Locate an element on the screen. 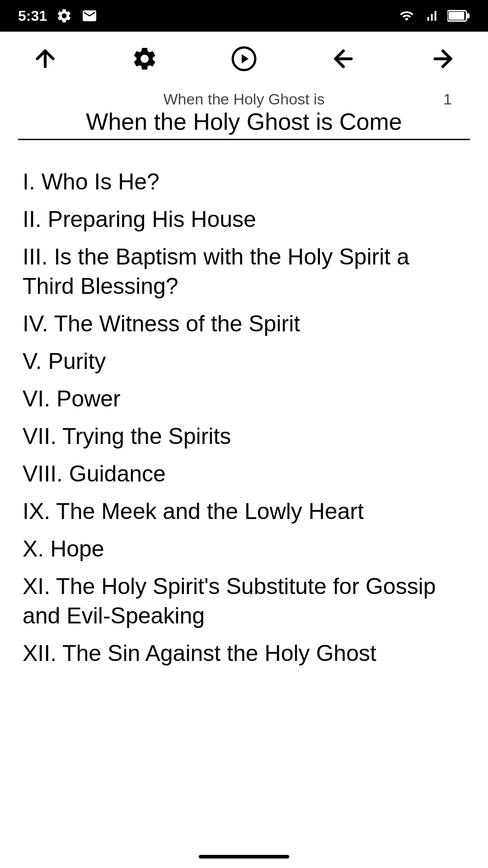  up-button is located at coordinates (45, 59).